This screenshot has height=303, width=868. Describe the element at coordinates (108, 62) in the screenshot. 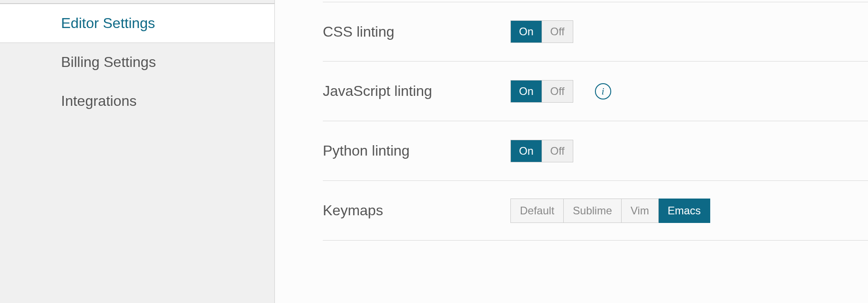

I see `sidebar-item-label: Billing Settings` at that location.